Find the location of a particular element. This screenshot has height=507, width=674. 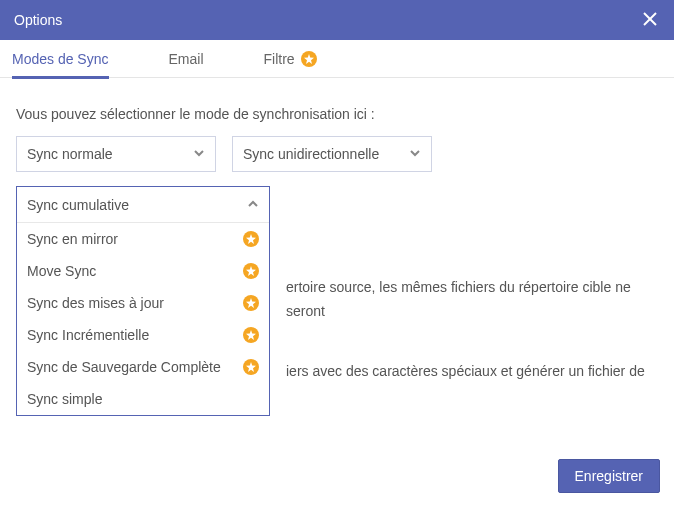

dropdown-selected: Sync cumulative is located at coordinates (143, 205).